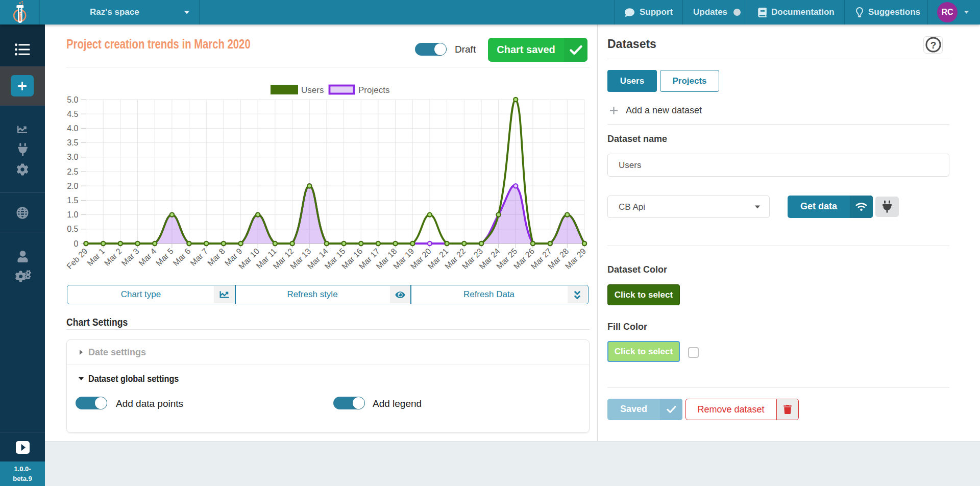  Describe the element at coordinates (374, 90) in the screenshot. I see `svg-text: Projects` at that location.